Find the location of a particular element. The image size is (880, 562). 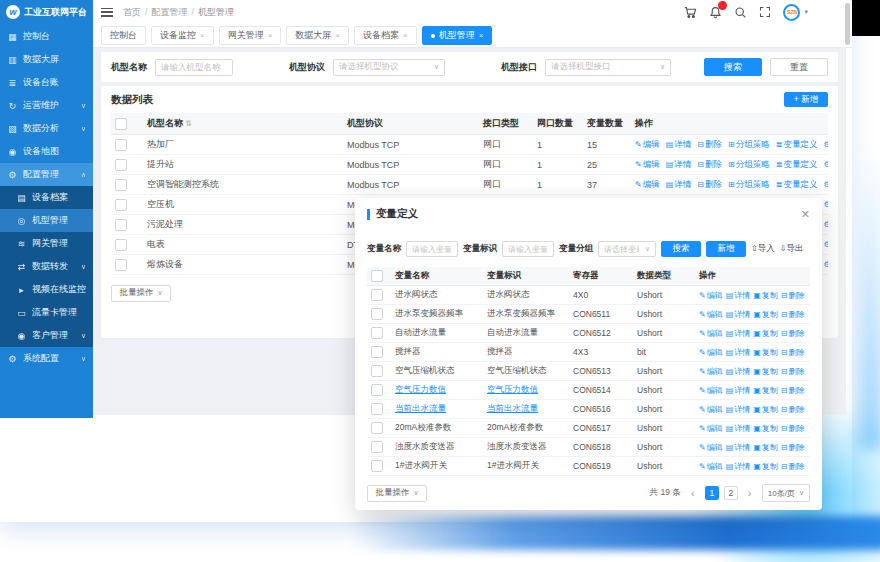

model-protocol-select: 请选择机型协议∨ is located at coordinates (389, 68).